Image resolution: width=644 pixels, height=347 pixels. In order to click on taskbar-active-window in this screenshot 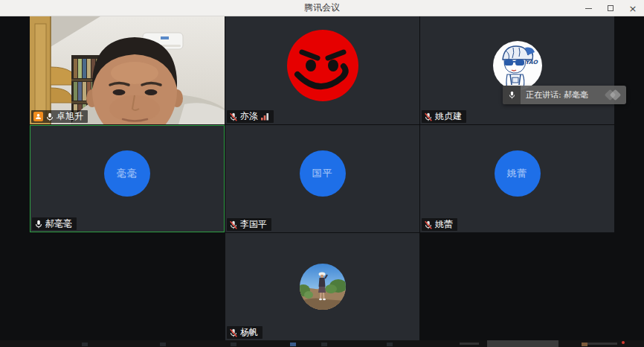, I will do `click(523, 344)`.